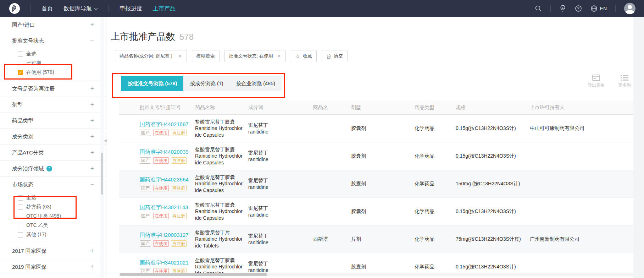  I want to click on filter-checkbox-item: OTC 甲类 (498), so click(56, 216).